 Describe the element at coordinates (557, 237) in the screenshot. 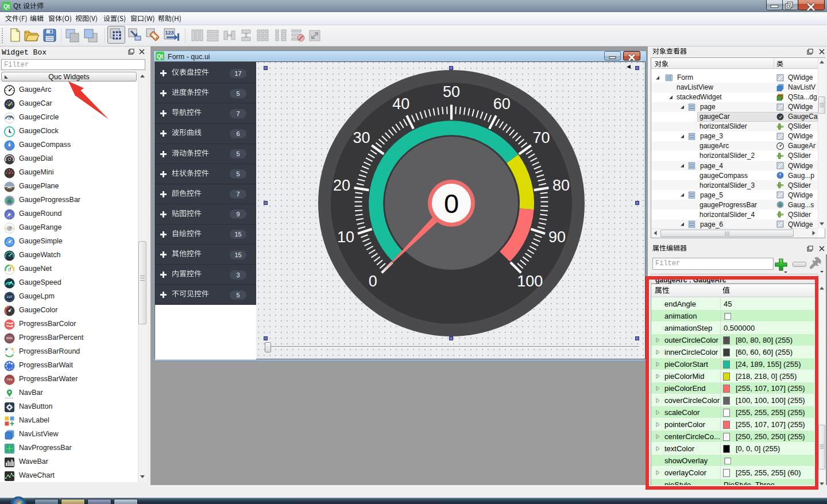

I see `svg-text: 90` at that location.